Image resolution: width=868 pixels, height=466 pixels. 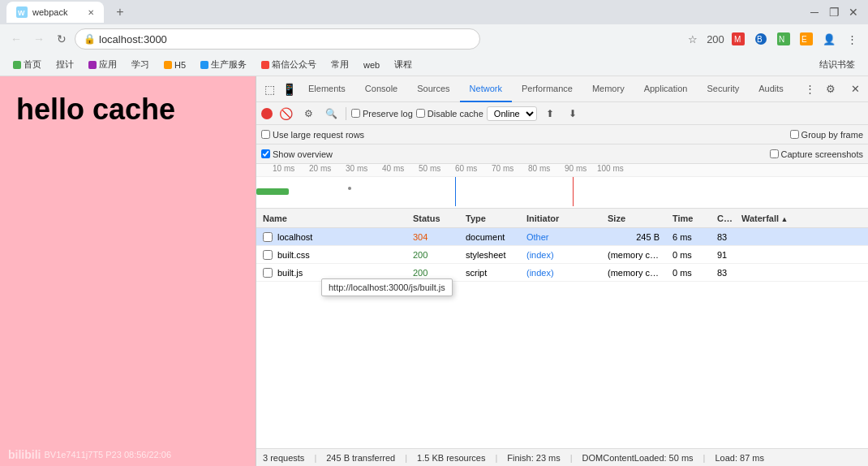 What do you see at coordinates (810, 89) in the screenshot?
I see `more-tools-icon: ⋮` at bounding box center [810, 89].